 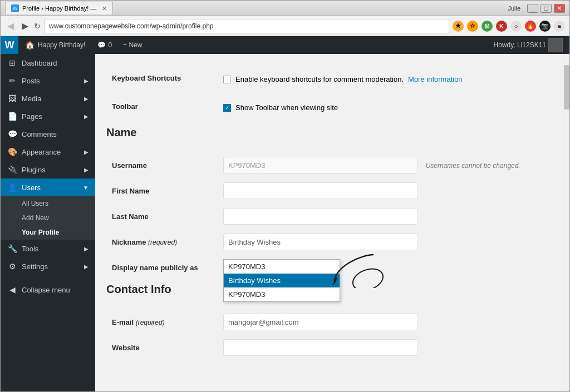 I want to click on nickname-required: (required), so click(x=163, y=242).